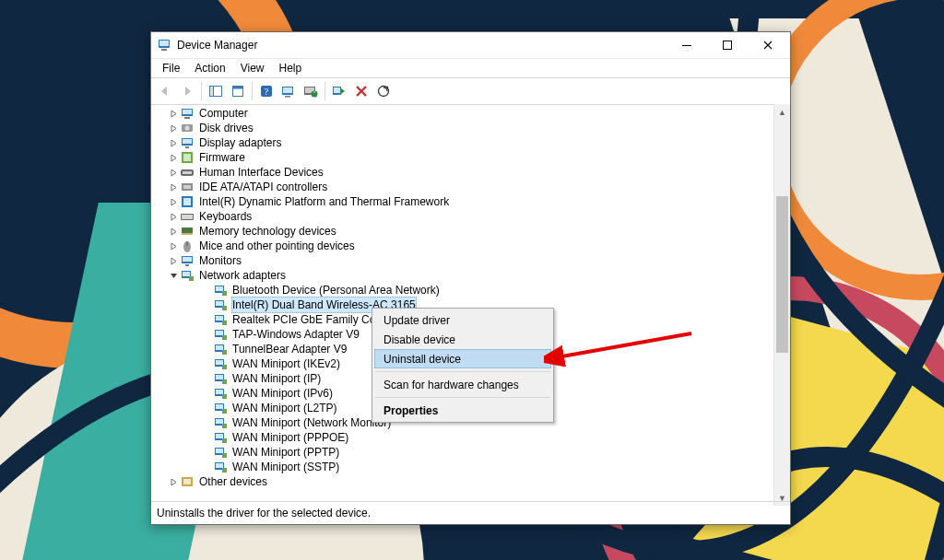  What do you see at coordinates (339, 91) in the screenshot?
I see `enable-device-toolbar-button` at bounding box center [339, 91].